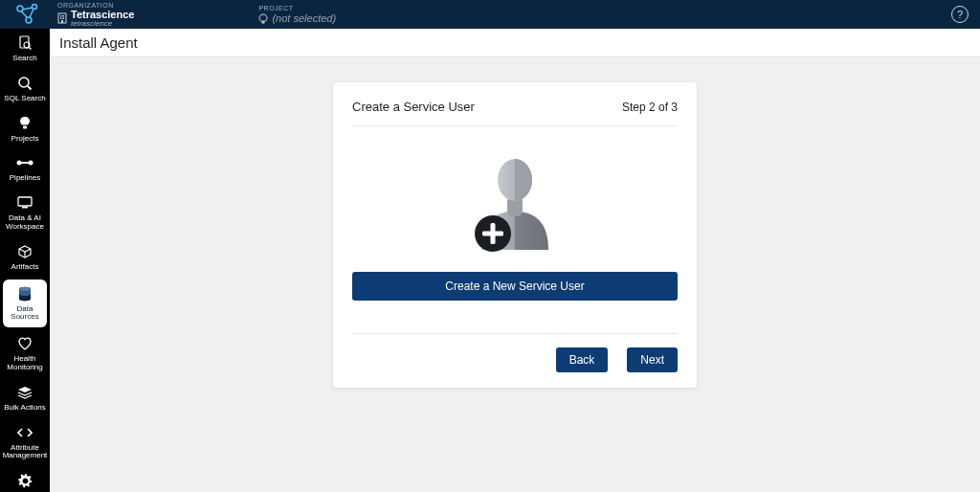  Describe the element at coordinates (25, 168) in the screenshot. I see `sidebar-item-pipelines: Pipelines` at that location.